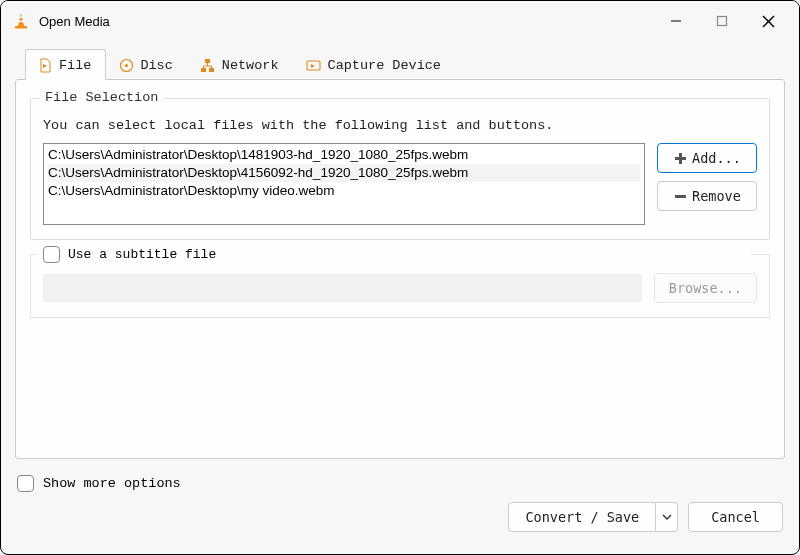 The height and width of the screenshot is (555, 800). I want to click on capture-icon, so click(314, 65).